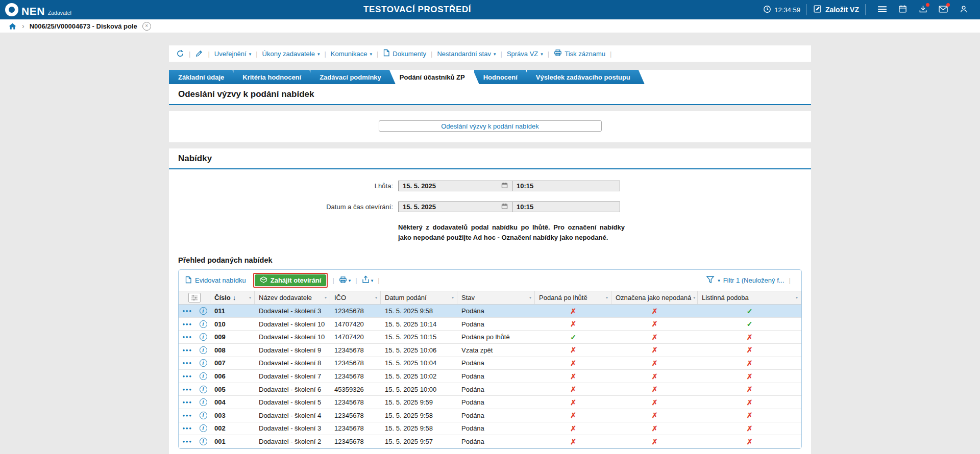  Describe the element at coordinates (490, 324) in the screenshot. I see `table-row: ●●● i 010 Dodavatel - školení 10 1470742…` at that location.